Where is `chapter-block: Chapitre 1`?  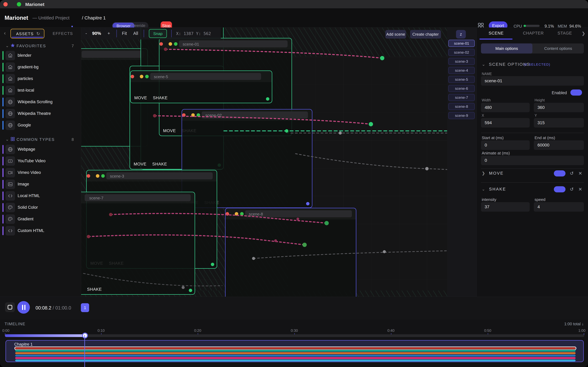 chapter-block: Chapitre 1 is located at coordinates (294, 351).